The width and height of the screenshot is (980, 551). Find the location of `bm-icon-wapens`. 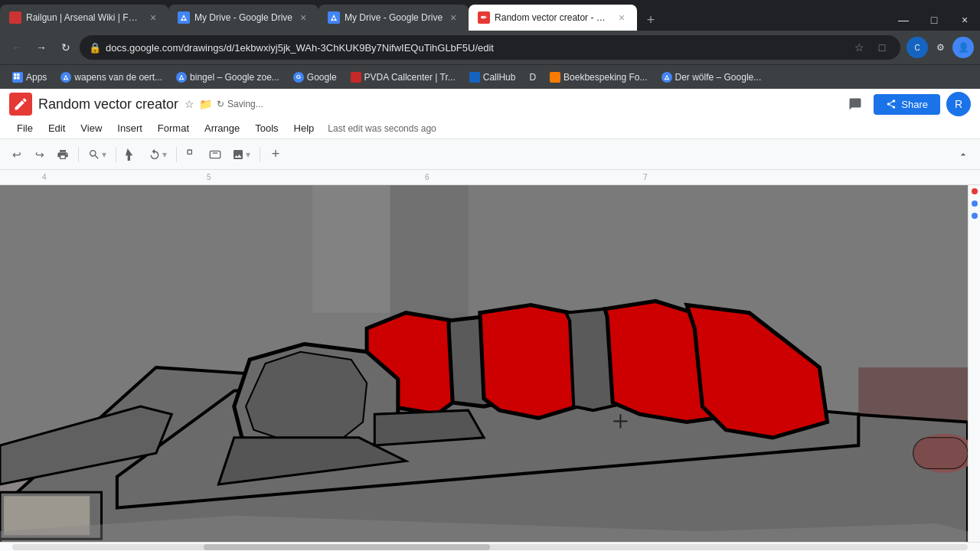

bm-icon-wapens is located at coordinates (66, 77).